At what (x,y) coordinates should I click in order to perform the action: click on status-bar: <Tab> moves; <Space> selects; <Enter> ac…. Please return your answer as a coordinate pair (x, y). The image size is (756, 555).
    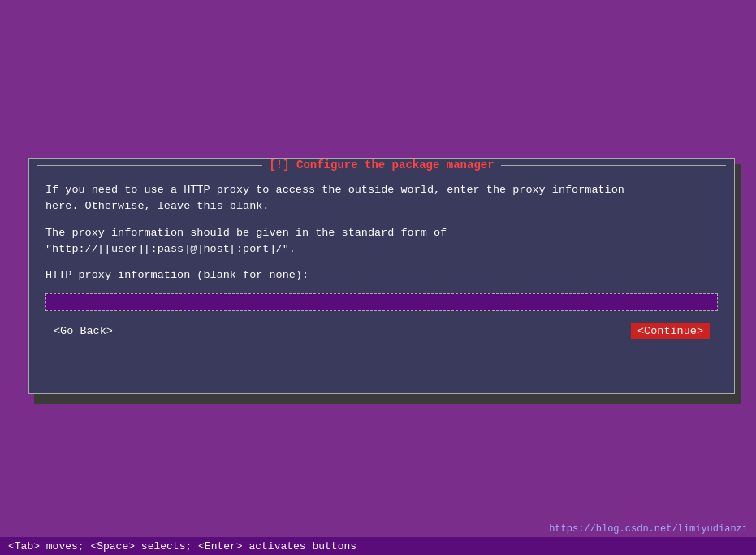
    Looking at the image, I should click on (378, 546).